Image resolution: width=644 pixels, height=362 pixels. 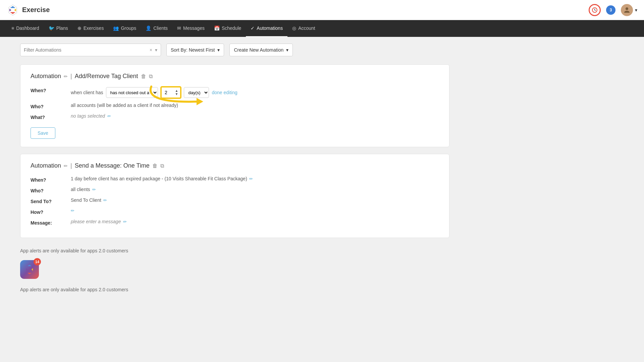 What do you see at coordinates (636, 10) in the screenshot?
I see `avatar-chevron: ▾` at bounding box center [636, 10].